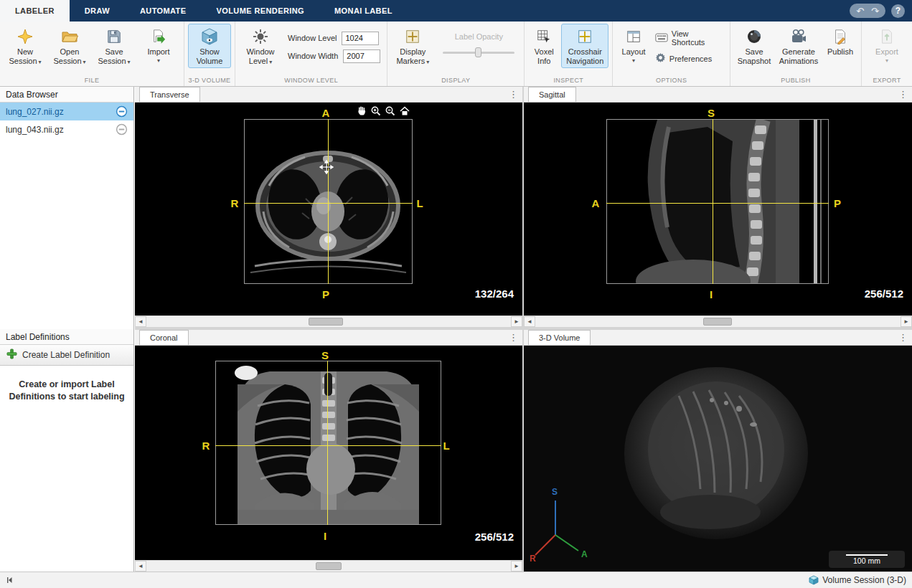 This screenshot has width=912, height=588. What do you see at coordinates (544, 46) in the screenshot?
I see `voxel-info-button: Voxel Info` at bounding box center [544, 46].